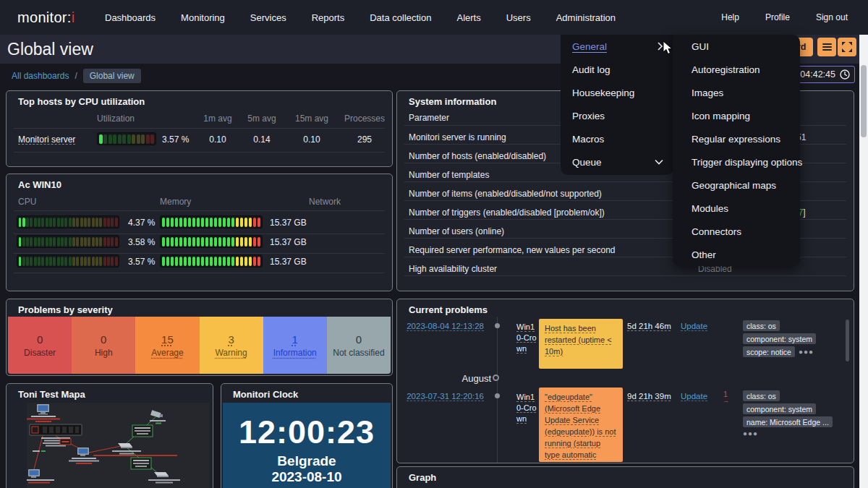 The image size is (868, 488). I want to click on submenu-item-images: Images, so click(736, 93).